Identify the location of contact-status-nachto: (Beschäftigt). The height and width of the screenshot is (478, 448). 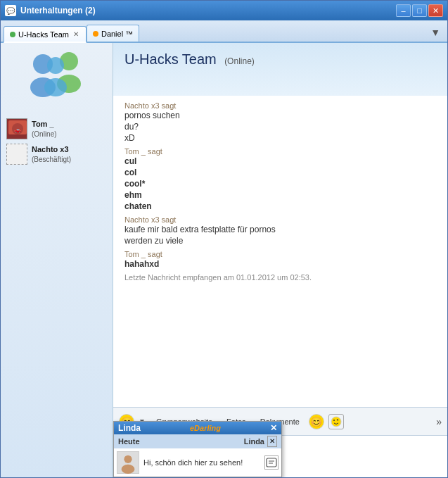
(51, 159).